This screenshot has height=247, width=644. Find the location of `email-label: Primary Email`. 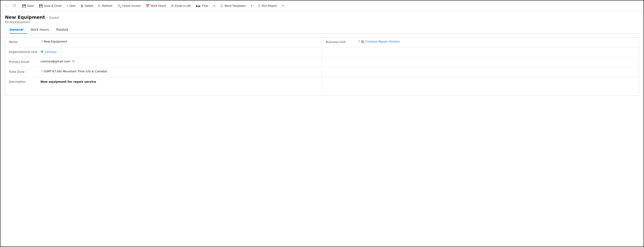

email-label: Primary Email is located at coordinates (24, 62).